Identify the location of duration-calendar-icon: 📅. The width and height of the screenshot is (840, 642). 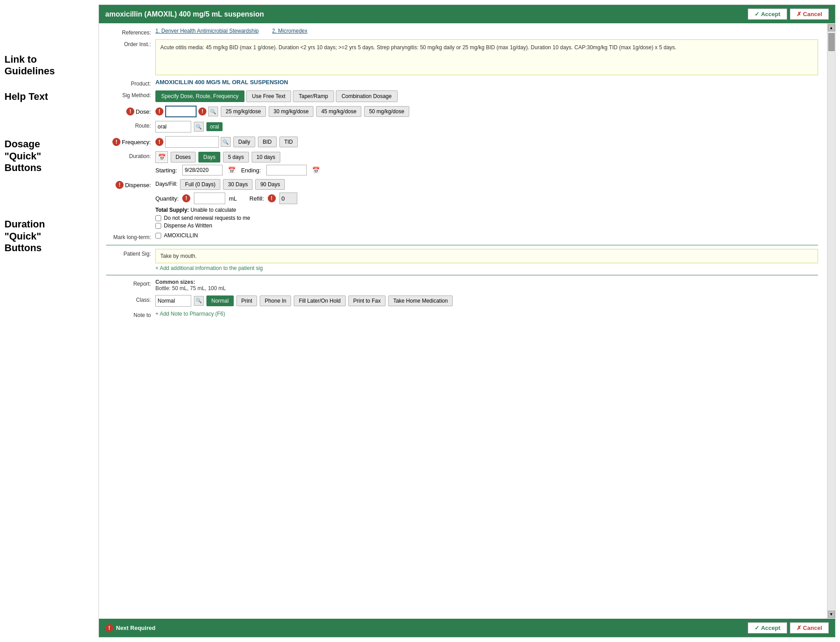
(162, 157).